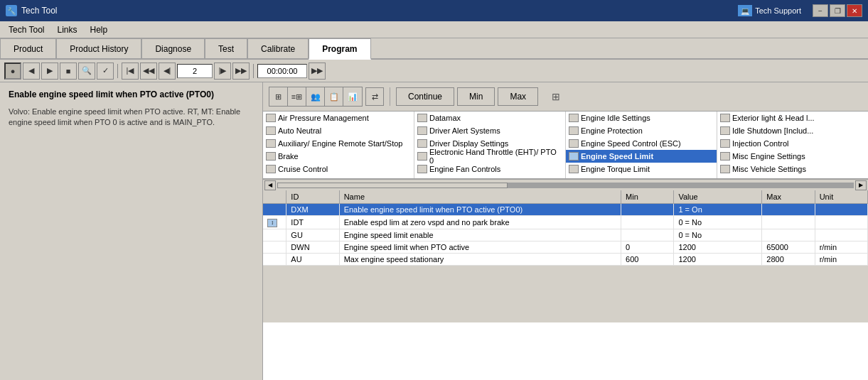 This screenshot has height=380, width=868. I want to click on row-unit-cell: r/min, so click(841, 259).